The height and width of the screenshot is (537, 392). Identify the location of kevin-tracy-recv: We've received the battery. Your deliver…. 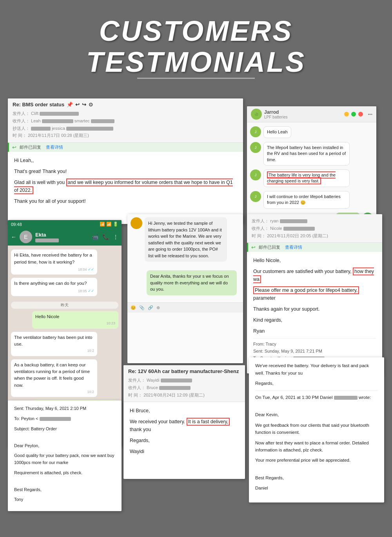
(317, 370).